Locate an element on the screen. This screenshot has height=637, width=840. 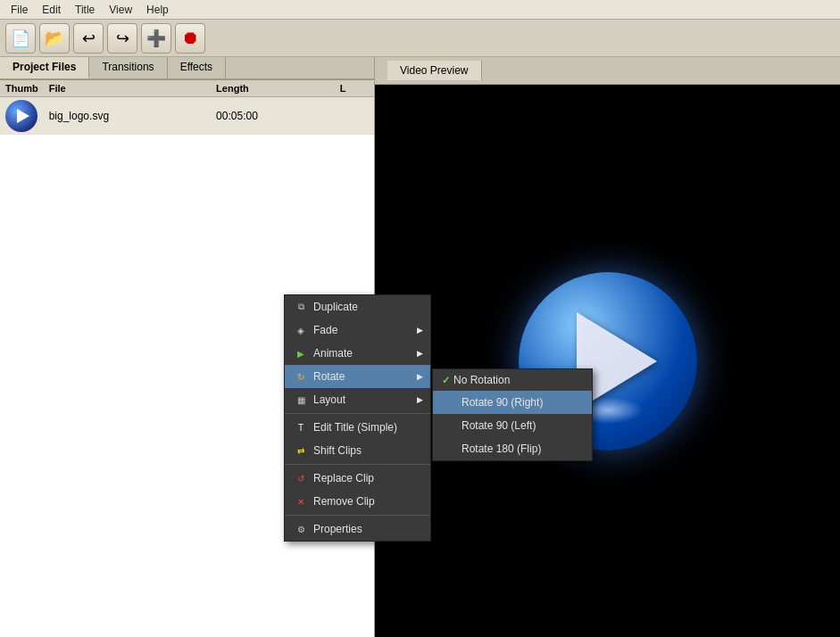
ctx-layout-label: Layout is located at coordinates (329, 400).